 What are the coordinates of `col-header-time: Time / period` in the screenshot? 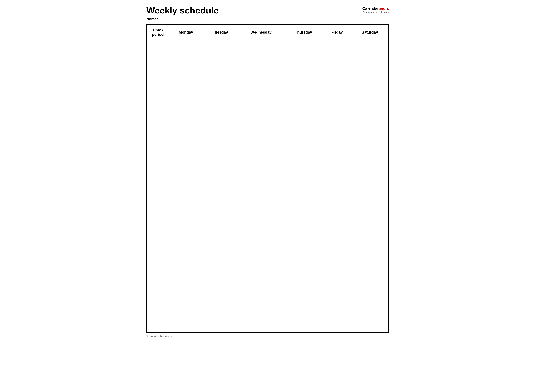 It's located at (158, 32).